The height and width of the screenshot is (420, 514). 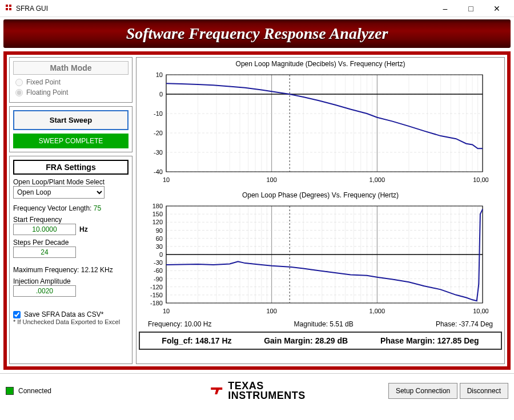 What do you see at coordinates (47, 92) in the screenshot?
I see `radio-floating-point-label: Floating Point` at bounding box center [47, 92].